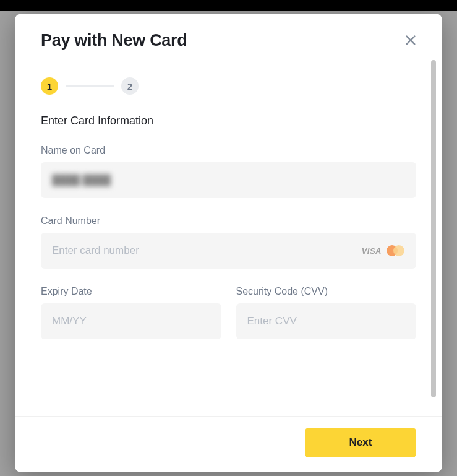 This screenshot has height=476, width=457. I want to click on step-connector, so click(90, 86).